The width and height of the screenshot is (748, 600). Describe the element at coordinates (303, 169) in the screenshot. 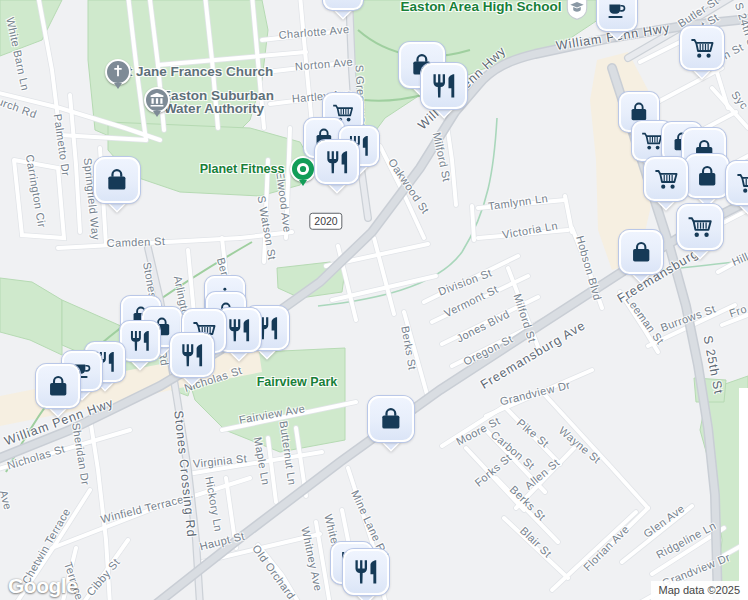

I see `fitness-icon` at that location.